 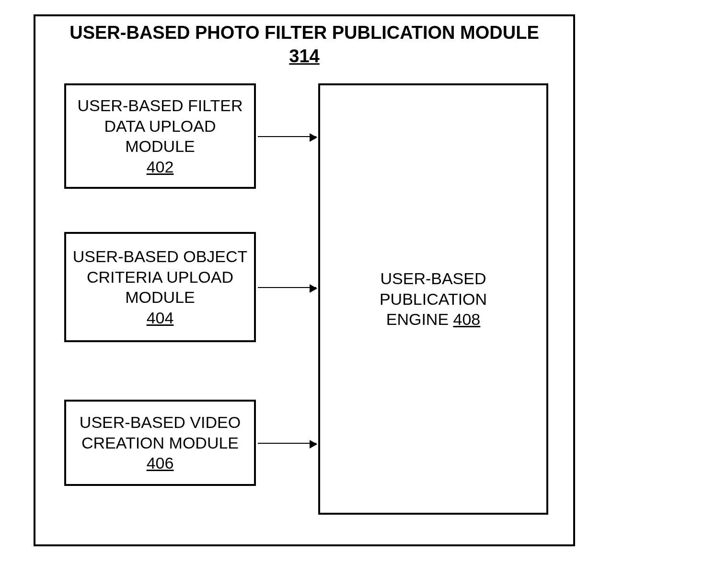 I want to click on main-module-title: USER-BASED PHOTO FILTER PUBLICATION MODU…, so click(x=304, y=33).